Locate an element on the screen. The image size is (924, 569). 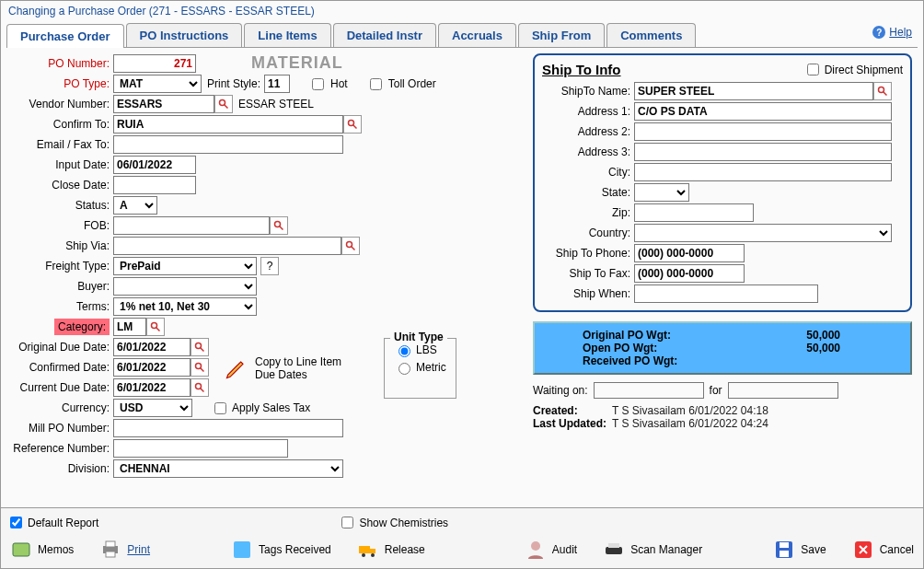
division-label: Division: is located at coordinates (60, 469).